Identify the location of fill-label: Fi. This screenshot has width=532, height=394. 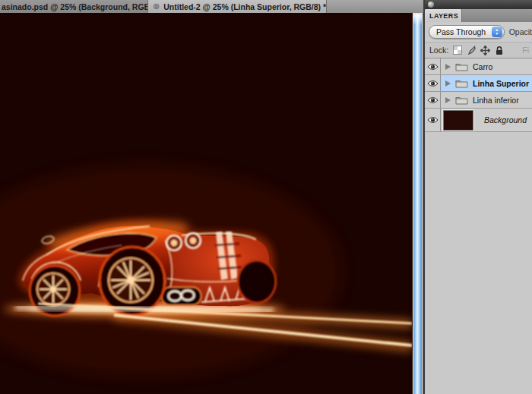
(526, 50).